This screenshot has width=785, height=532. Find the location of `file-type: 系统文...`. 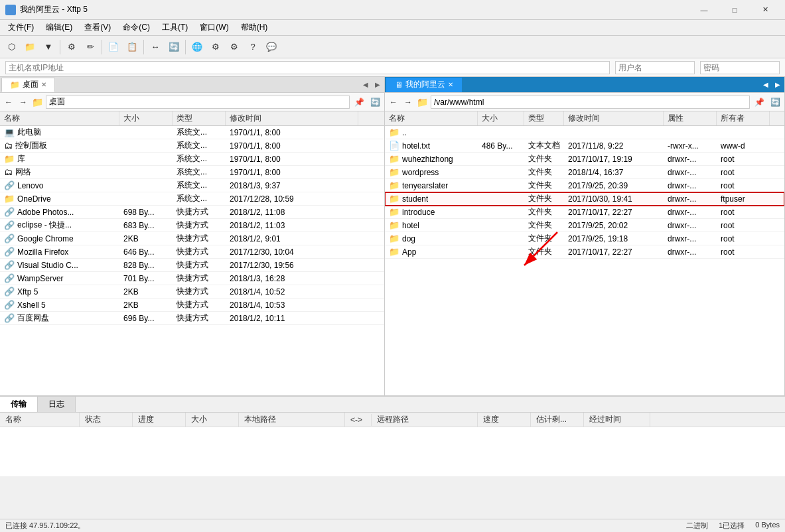

file-type: 系统文... is located at coordinates (199, 159).